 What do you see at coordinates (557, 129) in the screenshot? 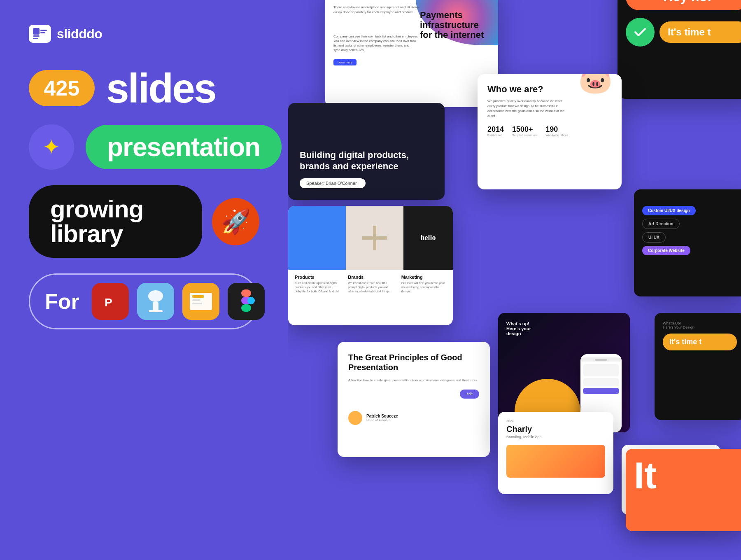
I see `who-stat-worldwide-num: 190` at bounding box center [557, 129].